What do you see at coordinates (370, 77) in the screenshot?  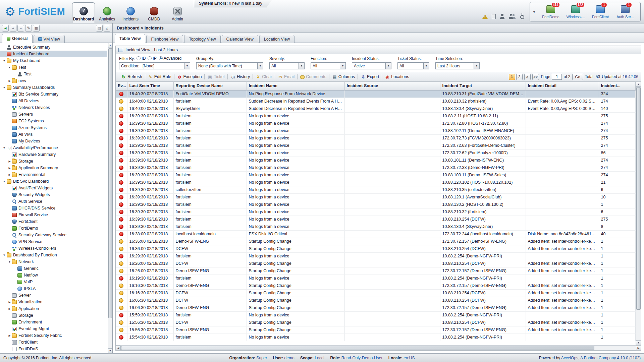 I see `export-button: Export` at bounding box center [370, 77].